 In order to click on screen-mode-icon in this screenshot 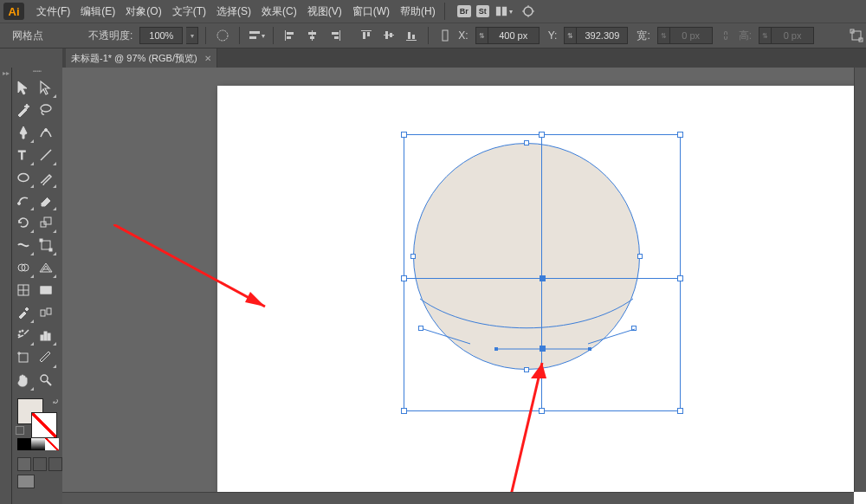, I will do `click(26, 481)`.